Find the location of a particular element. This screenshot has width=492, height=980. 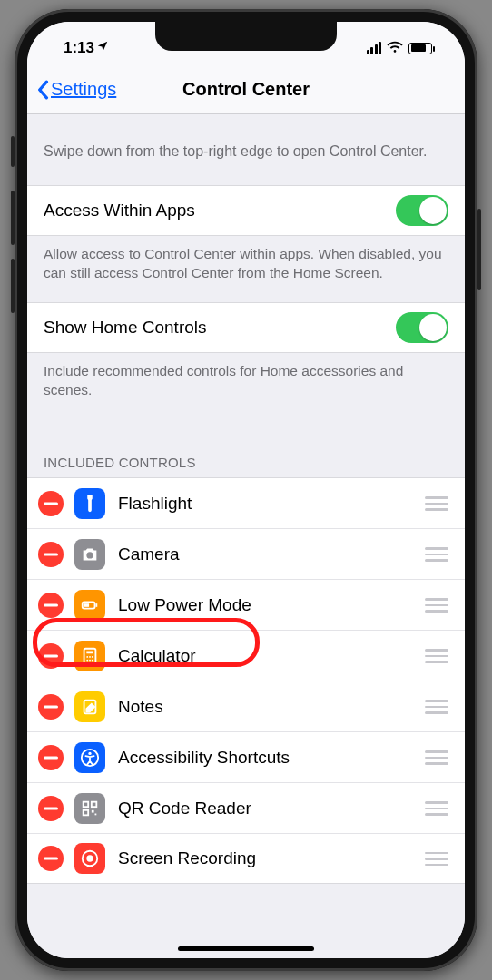

item-label: Notes is located at coordinates (271, 707).